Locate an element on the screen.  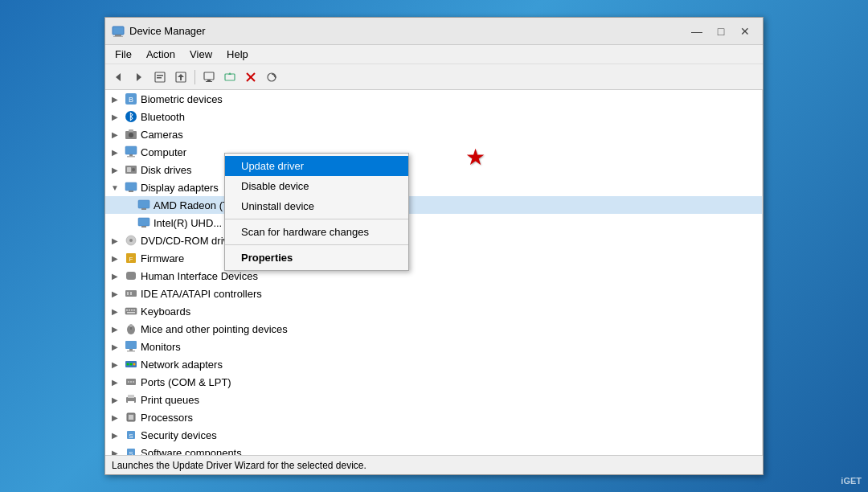
expand-security: ▶ is located at coordinates (115, 435).